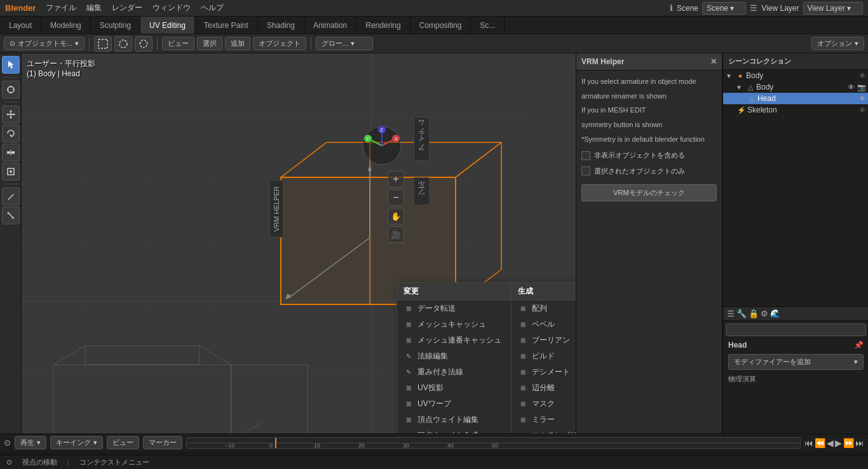  What do you see at coordinates (454, 431) in the screenshot?
I see `ctx-item-vertex-weight-mix: ⊞頂点ウェイト合成` at bounding box center [454, 431].